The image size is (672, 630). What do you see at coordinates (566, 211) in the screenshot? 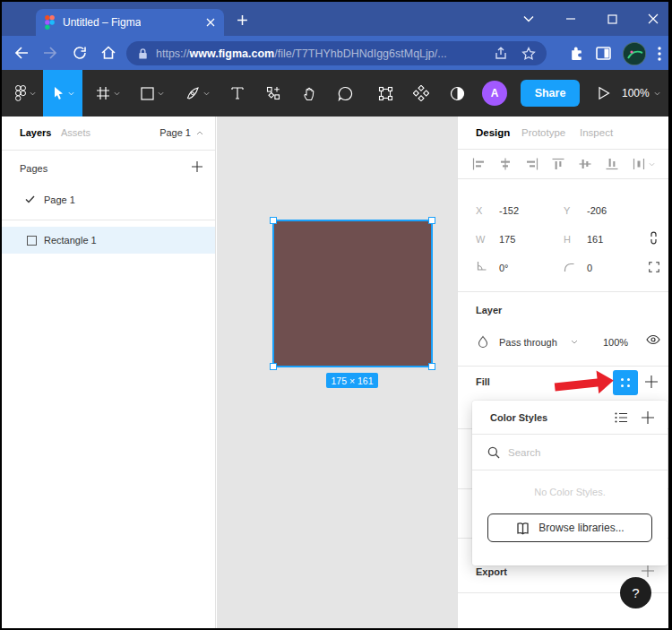
I see `y-label: Y` at bounding box center [566, 211].